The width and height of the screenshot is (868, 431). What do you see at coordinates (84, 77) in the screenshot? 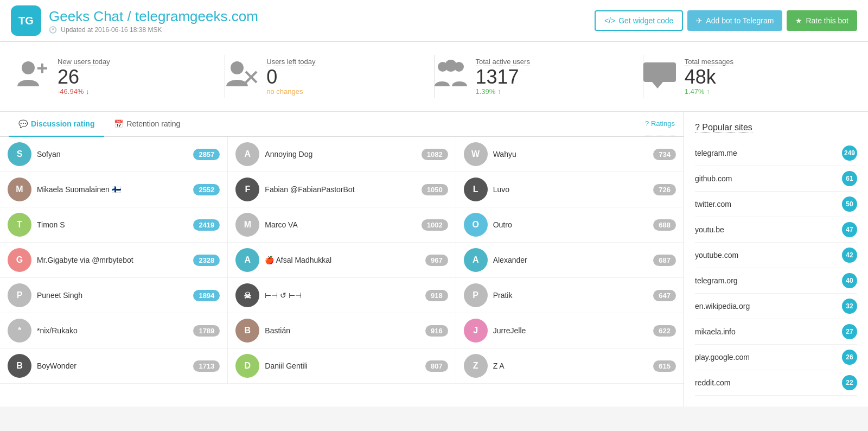
I see `stat-new-users-value: 26` at bounding box center [84, 77].